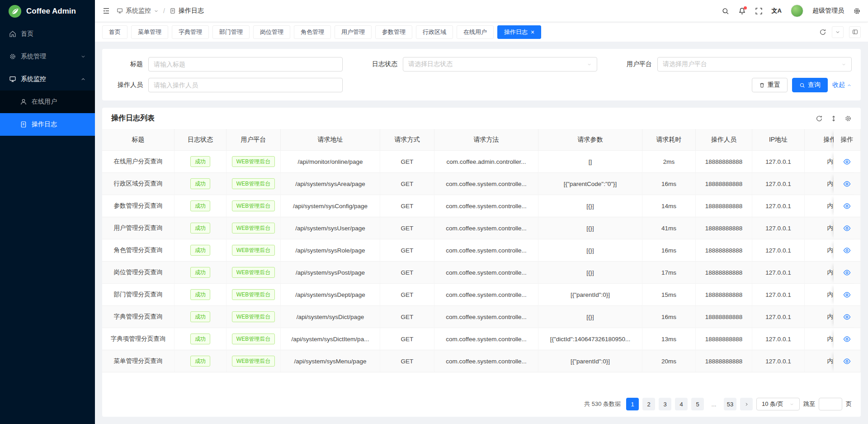  I want to click on user-platform-select: 请选择用户平台, so click(755, 64).